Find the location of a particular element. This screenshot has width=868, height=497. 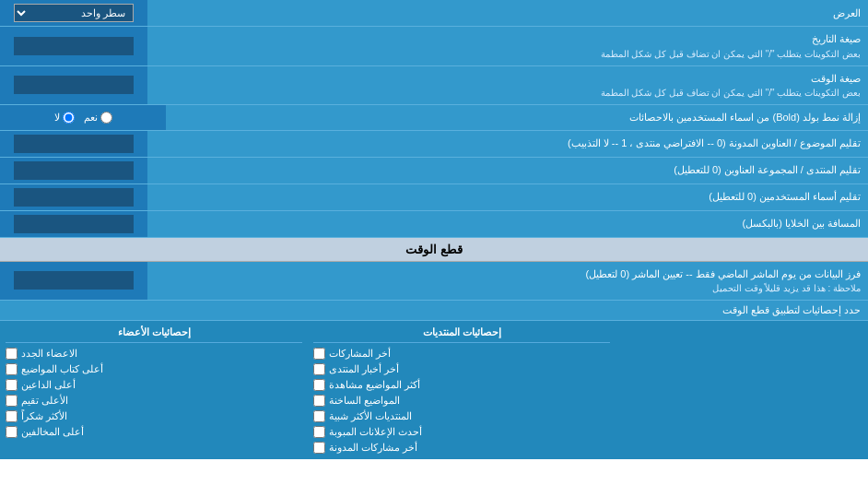

bold-remove-radio-cell: نعم لا is located at coordinates (83, 118).